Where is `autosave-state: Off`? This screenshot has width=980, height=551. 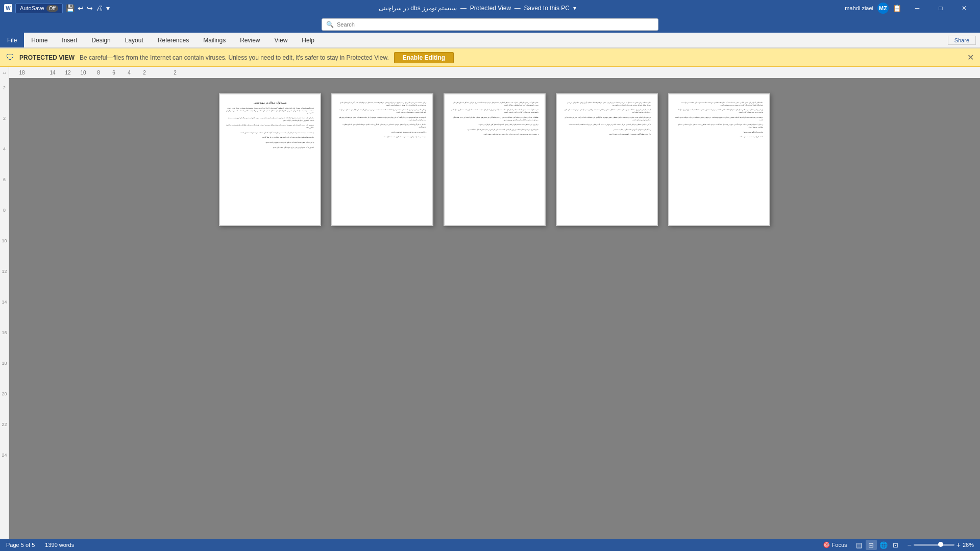 autosave-state: Off is located at coordinates (52, 8).